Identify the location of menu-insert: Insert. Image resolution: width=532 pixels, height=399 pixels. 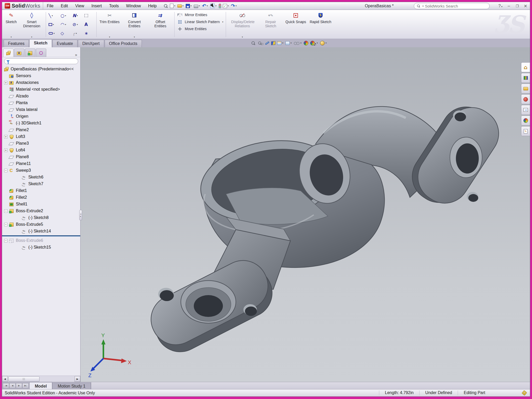
(97, 6).